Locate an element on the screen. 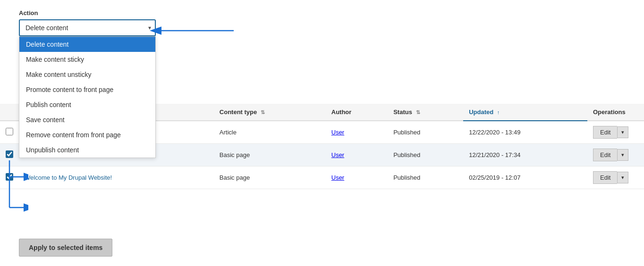  row3-updated: 02/25/2019 - 12:07 is located at coordinates (525, 178).